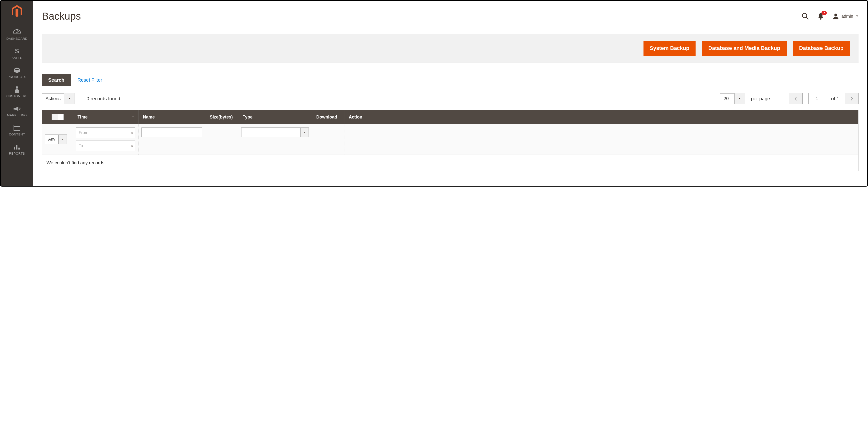  What do you see at coordinates (824, 13) in the screenshot?
I see `notification-badge: 7` at bounding box center [824, 13].